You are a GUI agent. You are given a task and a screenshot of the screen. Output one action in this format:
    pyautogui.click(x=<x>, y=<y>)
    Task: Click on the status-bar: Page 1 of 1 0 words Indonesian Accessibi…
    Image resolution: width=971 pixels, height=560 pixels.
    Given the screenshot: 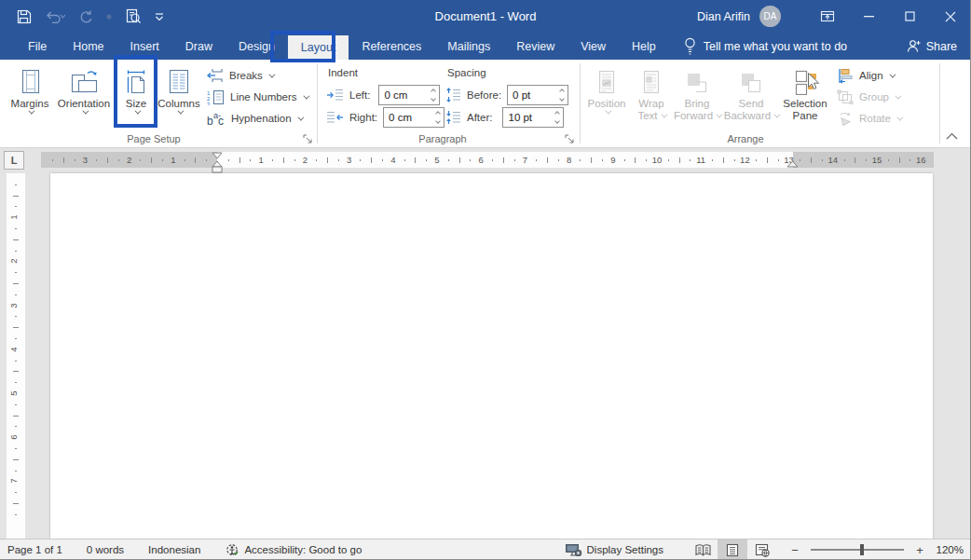 What is the action you would take?
    pyautogui.click(x=486, y=550)
    